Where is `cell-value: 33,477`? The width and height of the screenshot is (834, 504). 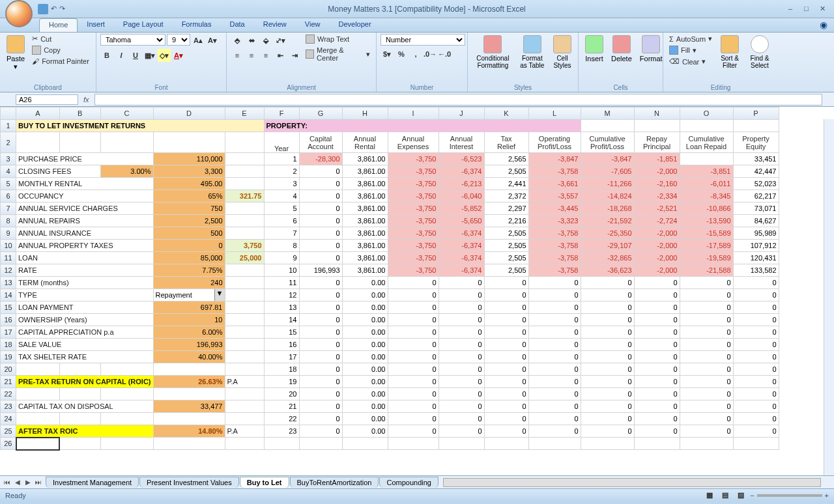 cell-value: 33,477 is located at coordinates (189, 406).